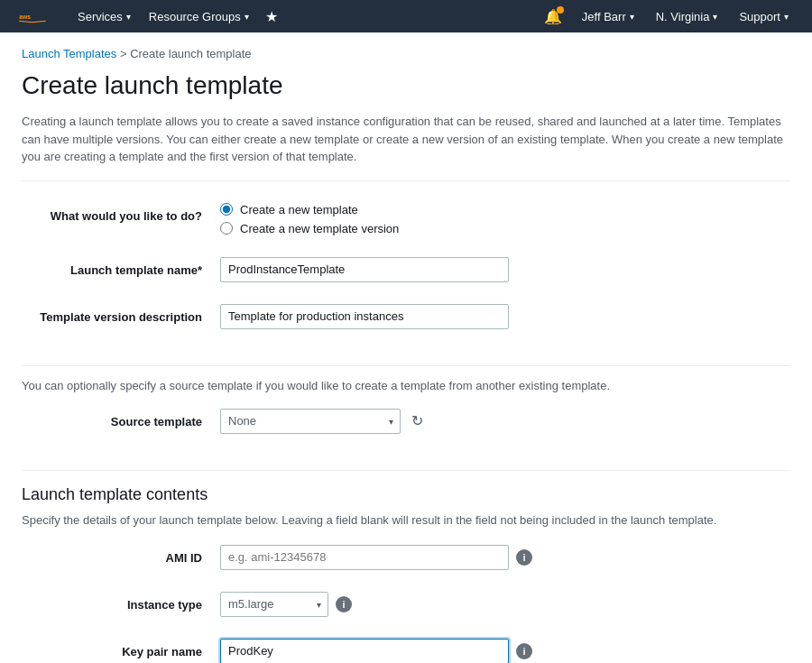  I want to click on nav-support: Support ▾, so click(763, 16).